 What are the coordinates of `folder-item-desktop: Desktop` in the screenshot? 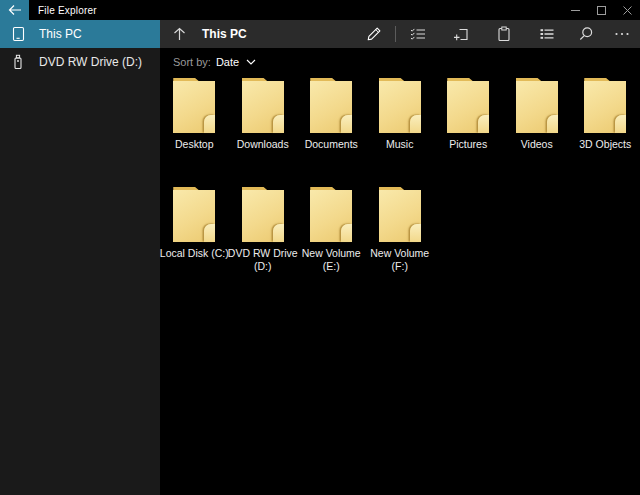 It's located at (194, 114).